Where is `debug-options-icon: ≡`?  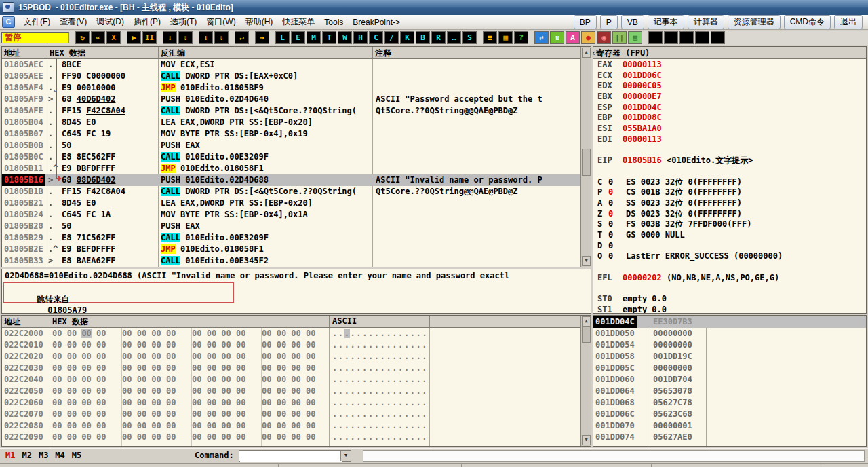
debug-options-icon: ≡ is located at coordinates (490, 38).